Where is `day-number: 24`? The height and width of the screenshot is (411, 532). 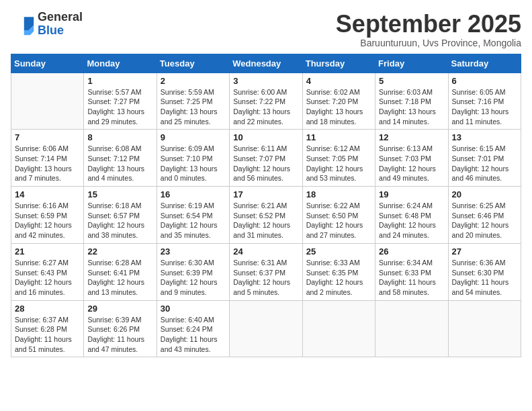 day-number: 24 is located at coordinates (266, 251).